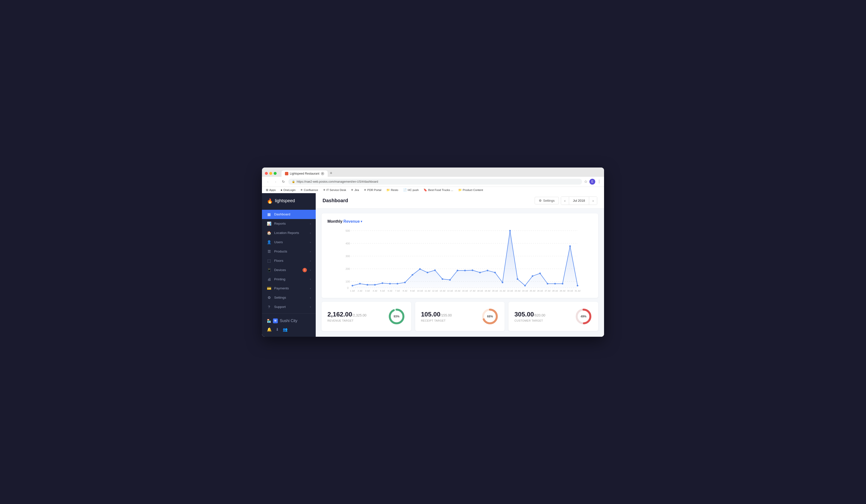 The image size is (866, 504). What do you see at coordinates (428, 290) in the screenshot?
I see `svg-text: 11 Jul` at bounding box center [428, 290].